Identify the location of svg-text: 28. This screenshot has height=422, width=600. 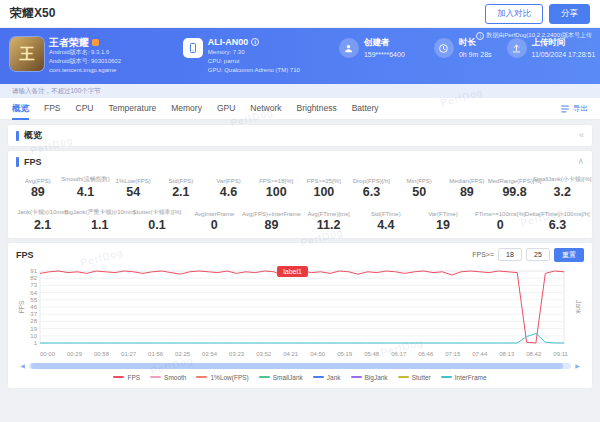
(34, 321).